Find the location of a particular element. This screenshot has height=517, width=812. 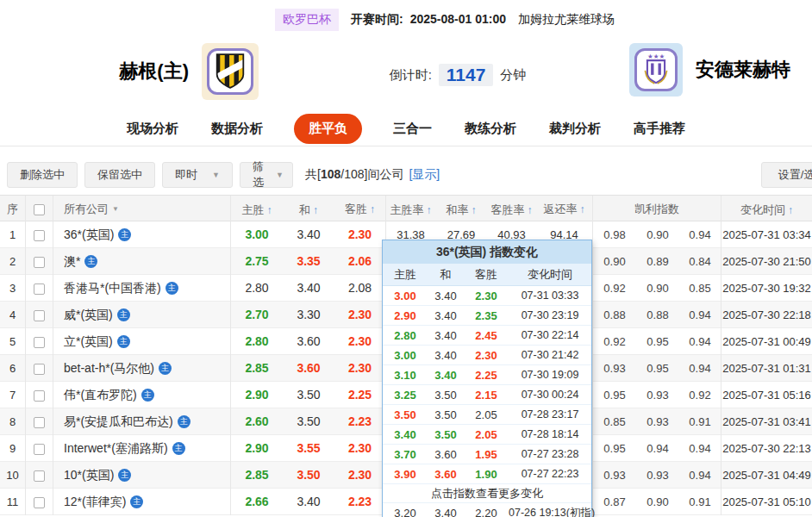

settings-select-button: 设置/选择 is located at coordinates (786, 175).